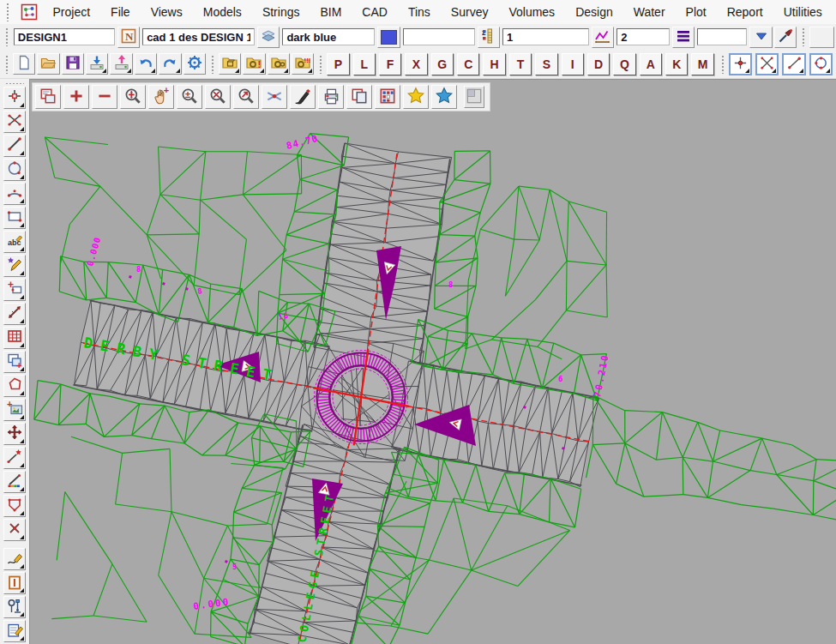 This screenshot has width=836, height=644. I want to click on favourite-star-yellow-button, so click(416, 97).